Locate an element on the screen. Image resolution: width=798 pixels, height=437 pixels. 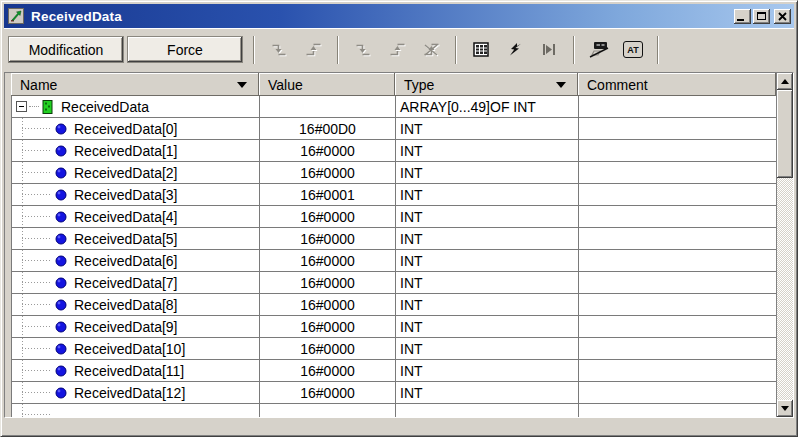
column-header-comment: Comment is located at coordinates (677, 84).